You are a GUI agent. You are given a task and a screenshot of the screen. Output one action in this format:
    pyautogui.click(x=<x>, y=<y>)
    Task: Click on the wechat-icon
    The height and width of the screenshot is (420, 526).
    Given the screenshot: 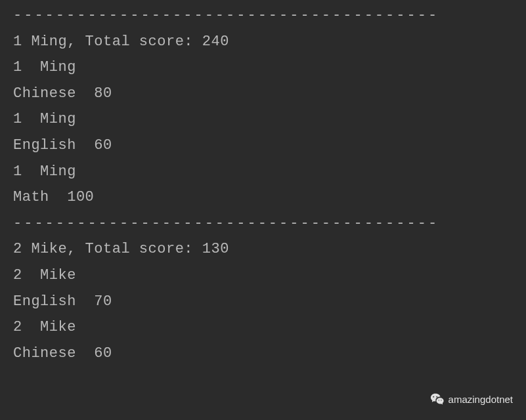 What is the action you would take?
    pyautogui.click(x=437, y=400)
    